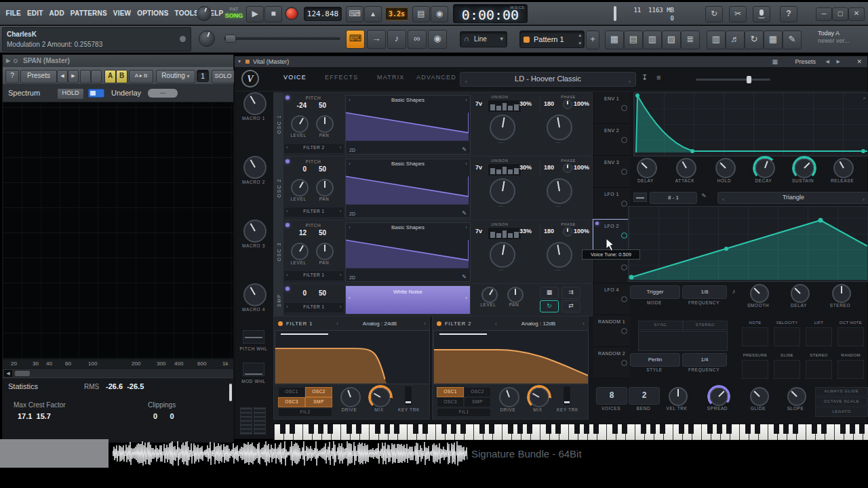 This screenshot has width=868, height=488. What do you see at coordinates (325, 124) in the screenshot?
I see `osc1-pan-knob` at bounding box center [325, 124].